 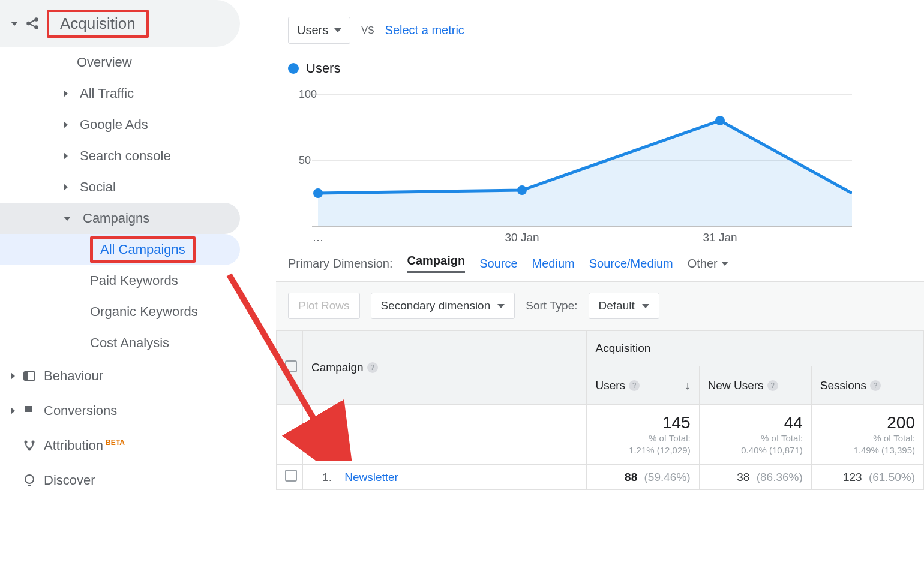 I want to click on sidebar-item-campaigns: Campaigns, so click(x=120, y=218).